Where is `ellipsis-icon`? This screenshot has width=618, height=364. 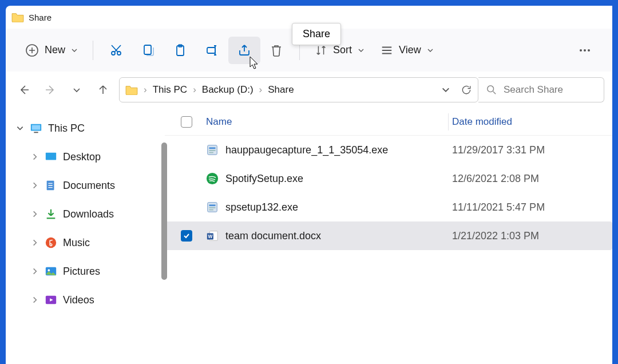
ellipsis-icon is located at coordinates (585, 50).